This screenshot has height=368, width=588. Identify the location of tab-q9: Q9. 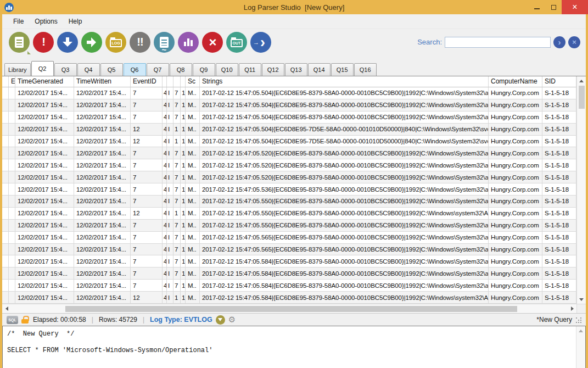
(204, 69).